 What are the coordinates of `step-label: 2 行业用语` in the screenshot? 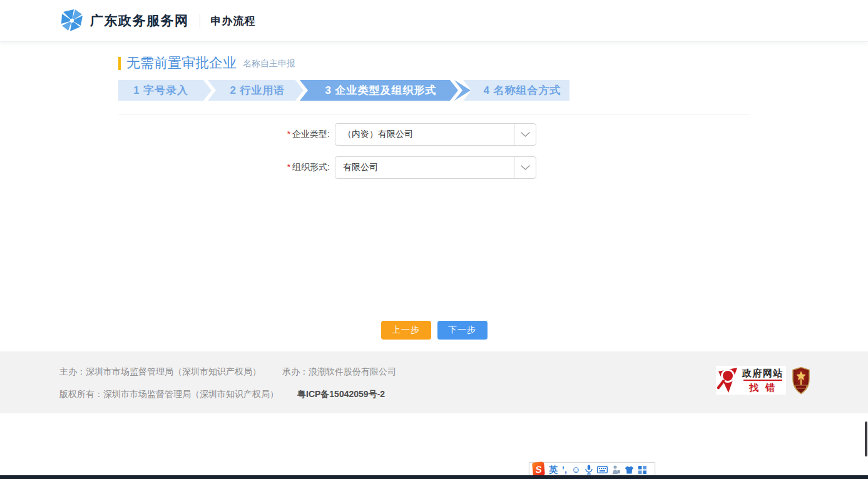 It's located at (257, 90).